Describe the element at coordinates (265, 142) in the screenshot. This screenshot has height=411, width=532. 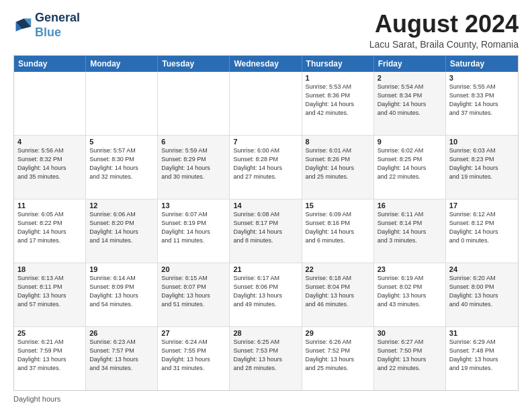
I see `day-number: 7` at that location.